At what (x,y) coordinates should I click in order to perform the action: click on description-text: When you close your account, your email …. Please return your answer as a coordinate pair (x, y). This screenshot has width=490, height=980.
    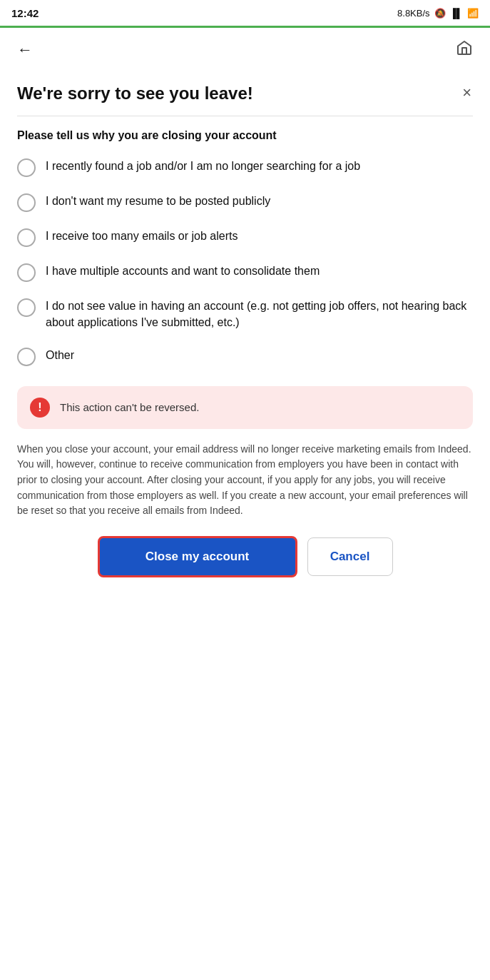
    Looking at the image, I should click on (245, 480).